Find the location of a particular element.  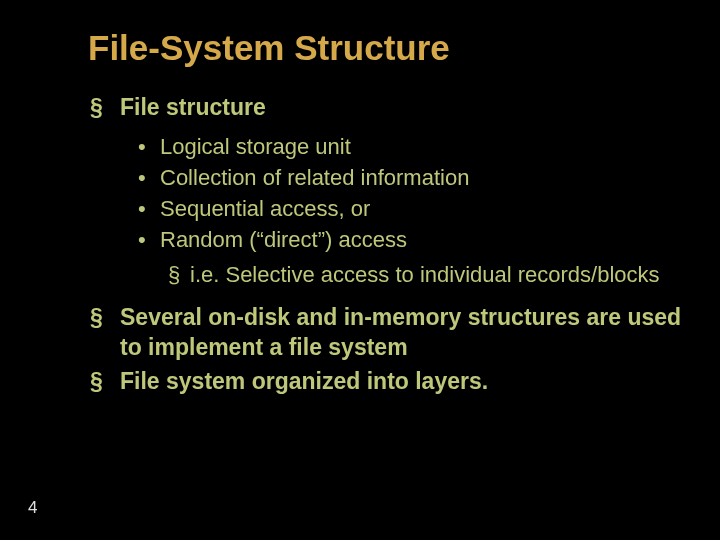

slide-title: File-System Structure is located at coordinates (386, 48).